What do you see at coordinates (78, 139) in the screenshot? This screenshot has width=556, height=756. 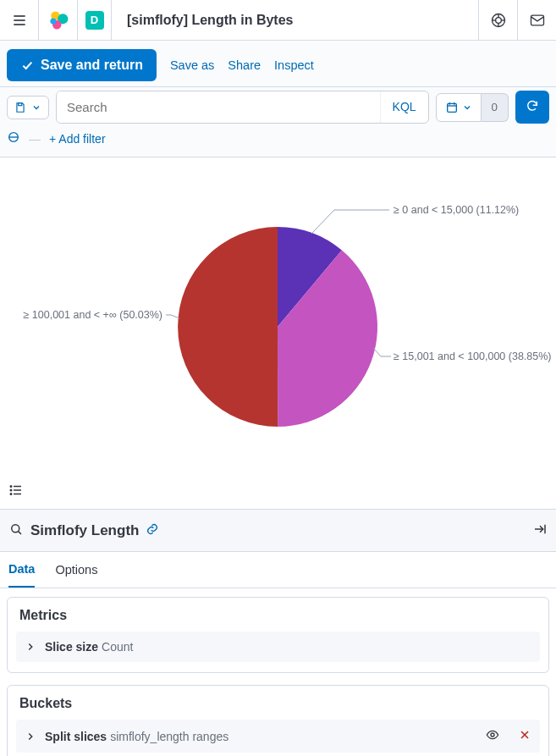 I see `add-filter-button: + Add filter` at bounding box center [78, 139].